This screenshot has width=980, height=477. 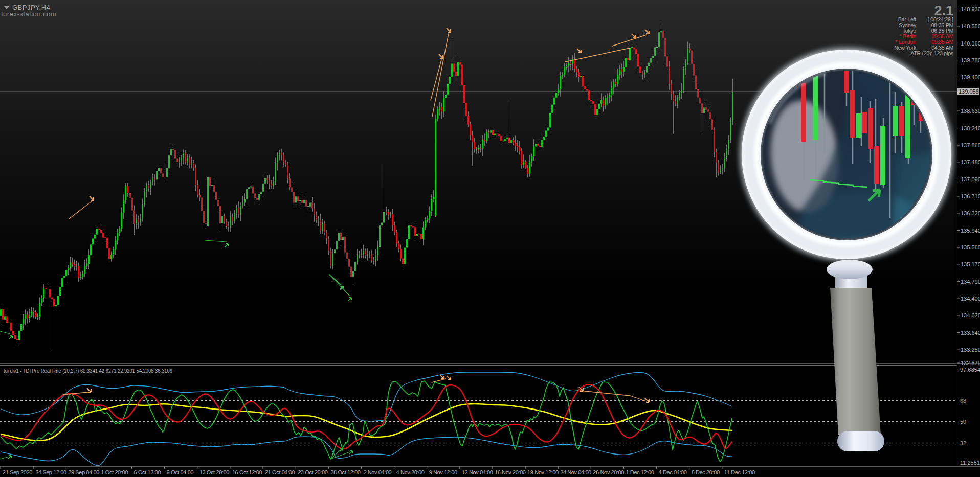 I want to click on svg-text: 32, so click(x=963, y=443).